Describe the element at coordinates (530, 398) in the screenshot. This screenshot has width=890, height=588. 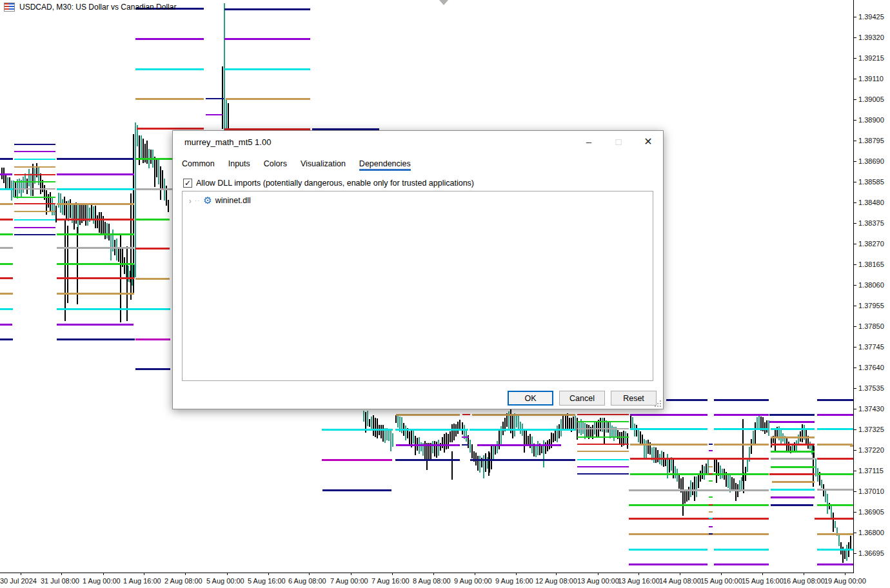
I see `ok-button: OK` at that location.